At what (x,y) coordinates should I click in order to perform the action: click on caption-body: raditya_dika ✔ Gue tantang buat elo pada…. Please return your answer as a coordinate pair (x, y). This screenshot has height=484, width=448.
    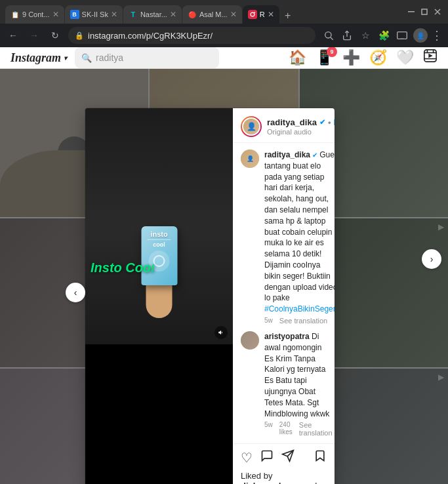
    Looking at the image, I should click on (299, 237).